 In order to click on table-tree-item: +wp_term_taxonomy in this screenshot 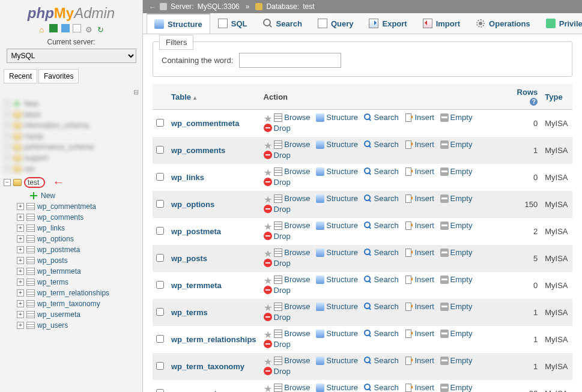, I will do `click(71, 304)`.